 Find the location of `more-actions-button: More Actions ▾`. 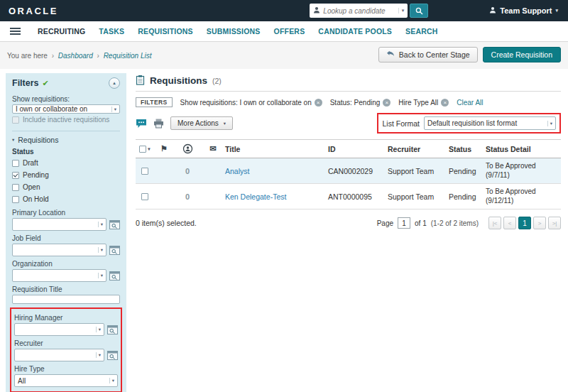

more-actions-button: More Actions ▾ is located at coordinates (202, 124).